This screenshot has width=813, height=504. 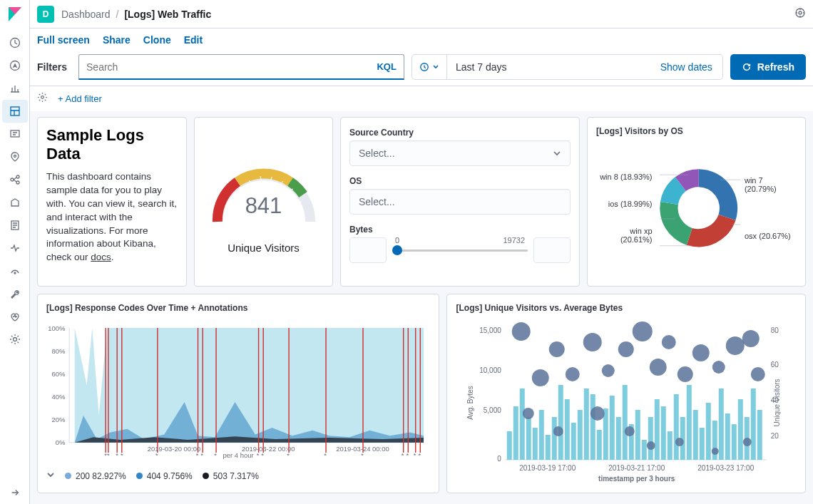 What do you see at coordinates (397, 250) in the screenshot?
I see `slider-thumb` at bounding box center [397, 250].